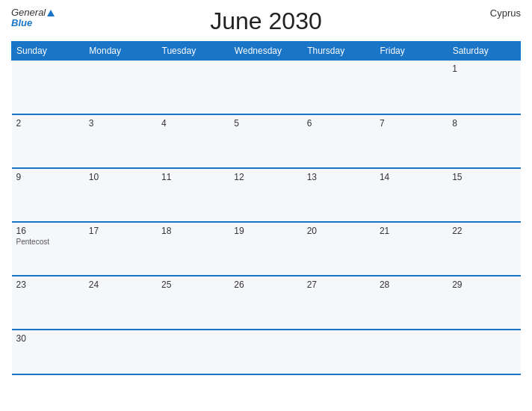 This screenshot has height=411, width=532. I want to click on day-number: 27, so click(339, 285).